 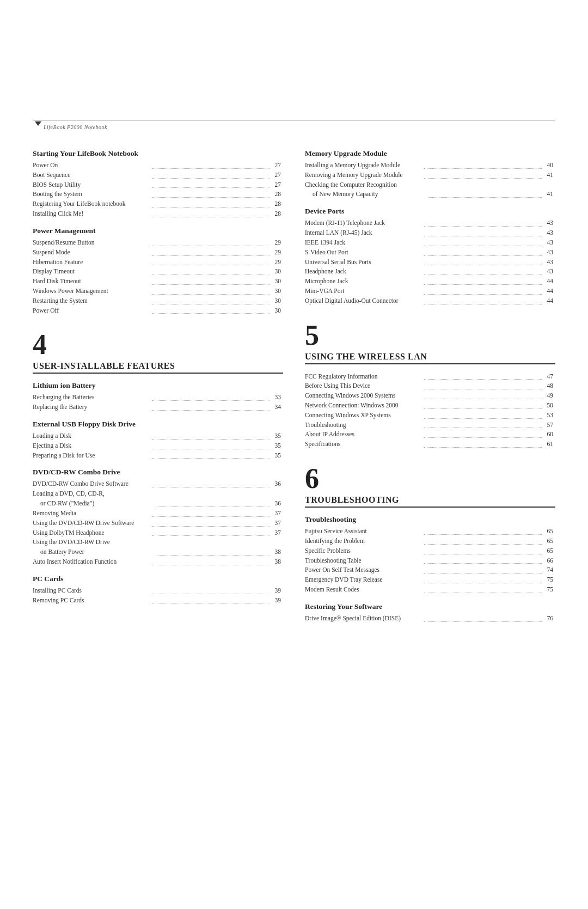 I want to click on section-external-usb: External USB Floppy Disk Drive Loading a…, so click(x=158, y=440).